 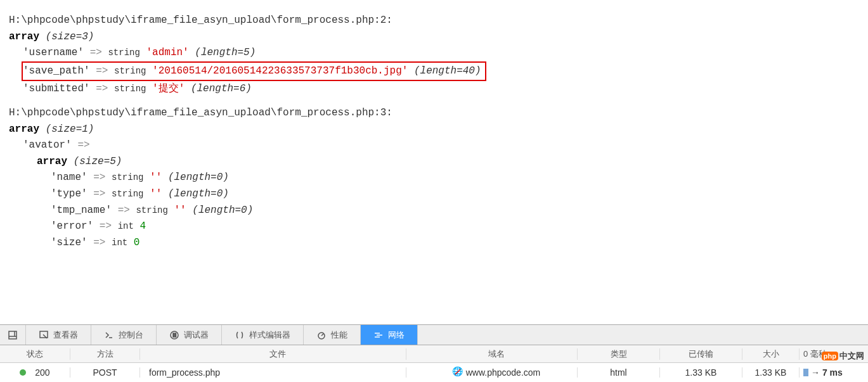 What do you see at coordinates (189, 334) in the screenshot?
I see `tab-debugger: 调试器` at bounding box center [189, 334].